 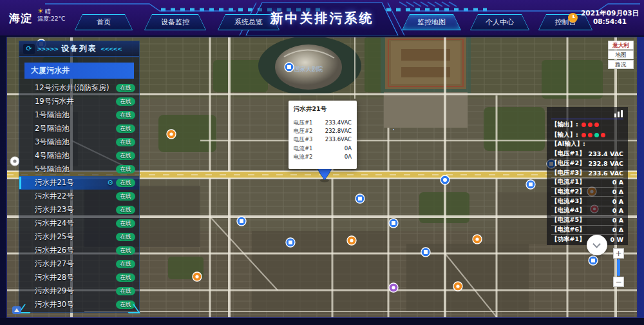 I want to click on popup-row-label: 电压#3, so click(x=303, y=139).